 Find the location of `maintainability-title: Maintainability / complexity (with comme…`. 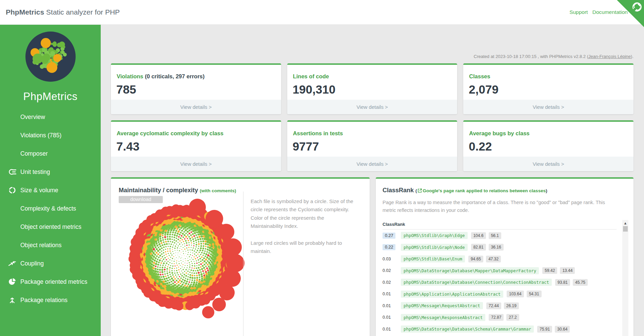

maintainability-title: Maintainability / complexity (with comme… is located at coordinates (177, 191).